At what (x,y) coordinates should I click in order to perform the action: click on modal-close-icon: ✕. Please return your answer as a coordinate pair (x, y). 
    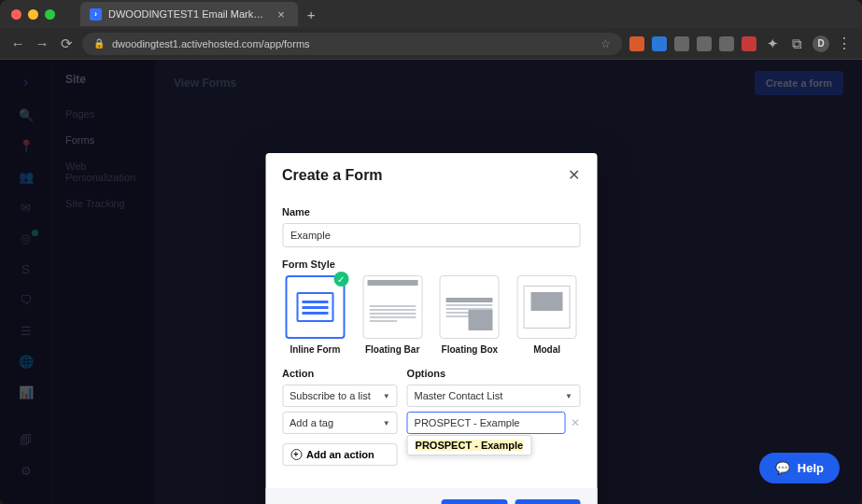
    Looking at the image, I should click on (573, 175).